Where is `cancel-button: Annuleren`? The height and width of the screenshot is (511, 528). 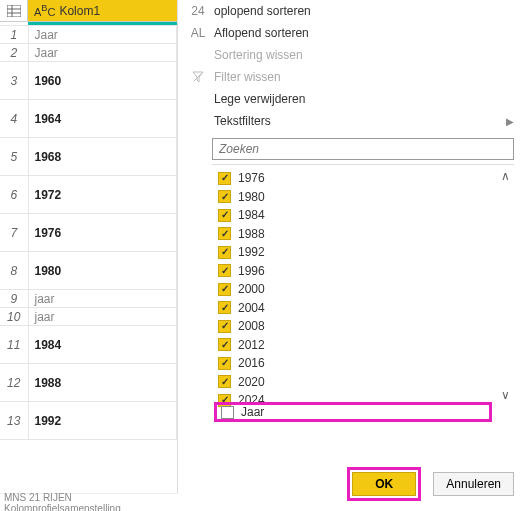 cancel-button: Annuleren is located at coordinates (474, 484).